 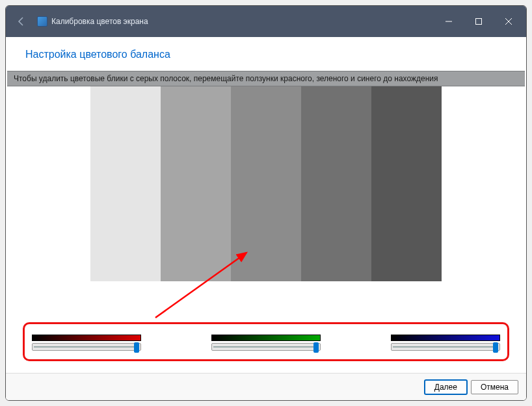 I want to click on title-group: Калибровка цветов экрана, so click(x=92, y=21).